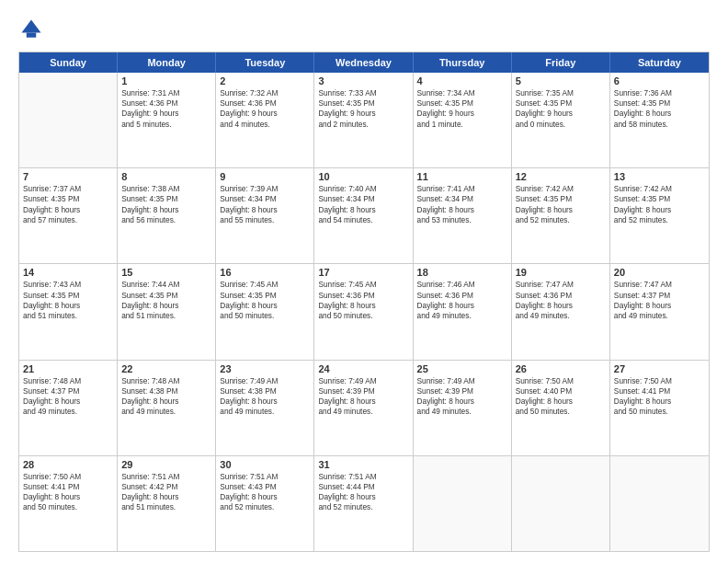 The width and height of the screenshot is (728, 563). I want to click on header-day-wednesday: Wednesday, so click(364, 63).